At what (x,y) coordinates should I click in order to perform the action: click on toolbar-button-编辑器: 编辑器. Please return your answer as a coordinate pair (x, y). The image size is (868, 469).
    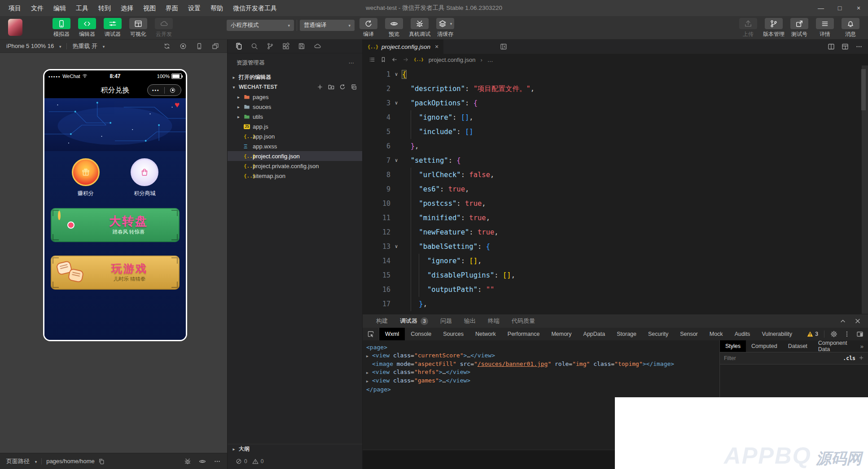
    Looking at the image, I should click on (87, 28).